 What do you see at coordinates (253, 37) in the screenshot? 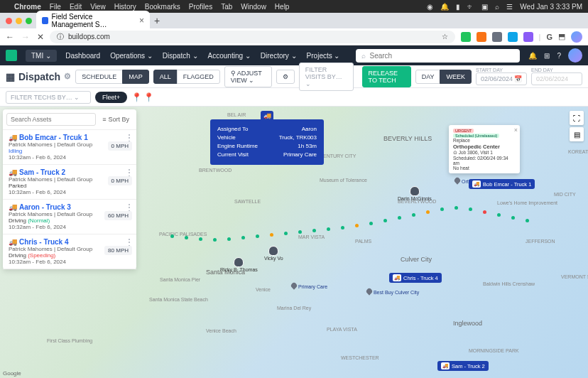
I see `url-field: ⓘ buildops.com ☆` at bounding box center [253, 37].